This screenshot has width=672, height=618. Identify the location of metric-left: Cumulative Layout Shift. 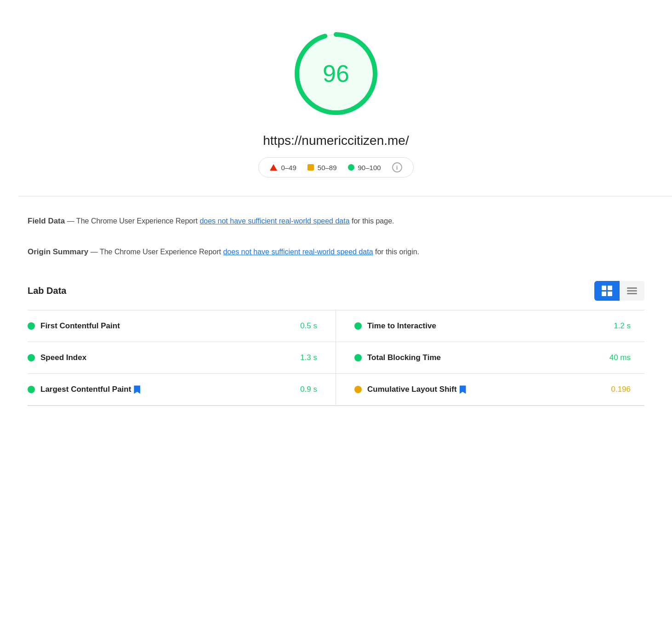
(410, 389).